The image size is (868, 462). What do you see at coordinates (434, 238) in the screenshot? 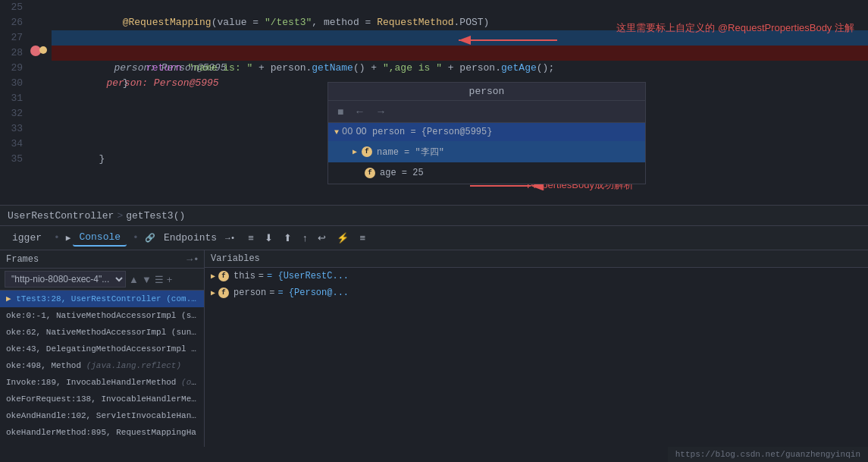
I see `debug-toolbar: igger • ▶ Console • 🔗 Endpoints →• ≡ ⬇ ⬆…` at bounding box center [434, 238].